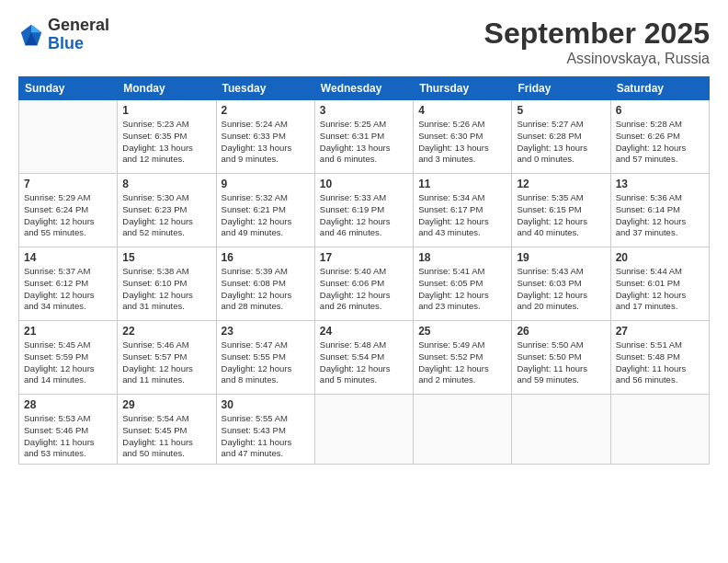 Image resolution: width=728 pixels, height=563 pixels. I want to click on day-info: Sunrise: 5:24 AMSunset: 6:33 PMDaylight:…, so click(266, 142).